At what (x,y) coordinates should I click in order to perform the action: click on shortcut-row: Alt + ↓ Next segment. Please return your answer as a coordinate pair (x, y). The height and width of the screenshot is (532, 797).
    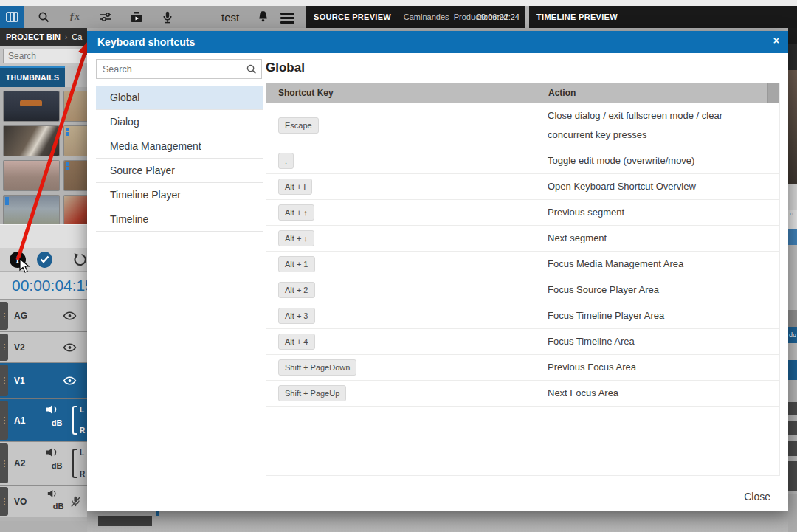
    Looking at the image, I should click on (522, 239).